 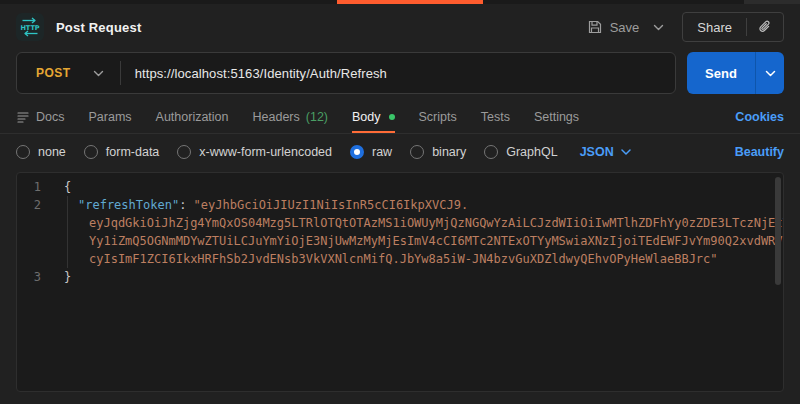 I want to click on editor-scrollbar, so click(x=778, y=231).